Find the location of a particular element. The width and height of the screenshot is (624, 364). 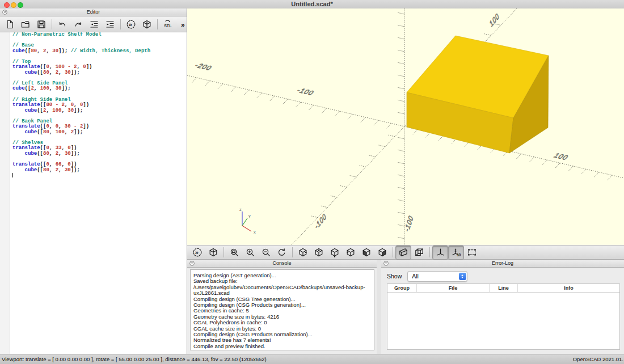

code-line: 19 cube([80, 100, 2]); is located at coordinates (93, 133).